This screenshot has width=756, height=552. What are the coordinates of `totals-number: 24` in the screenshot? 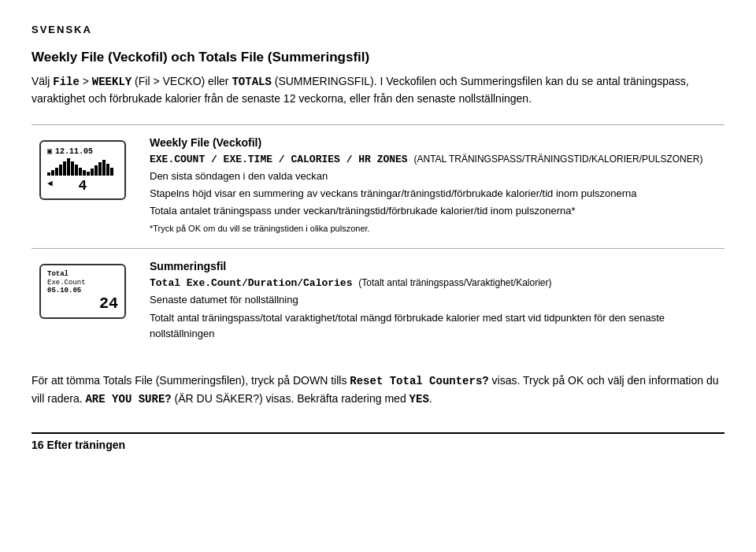 It's located at (83, 304).